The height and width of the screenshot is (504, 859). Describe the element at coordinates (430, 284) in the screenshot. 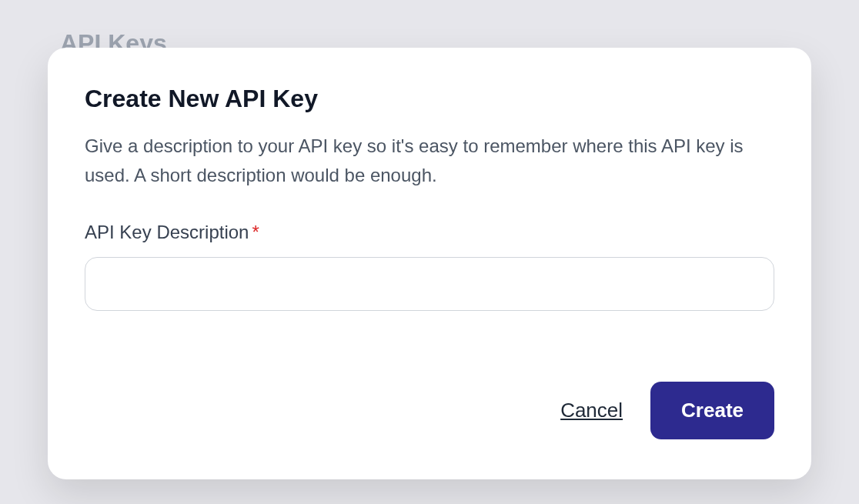

I see `api-key-description-input` at that location.